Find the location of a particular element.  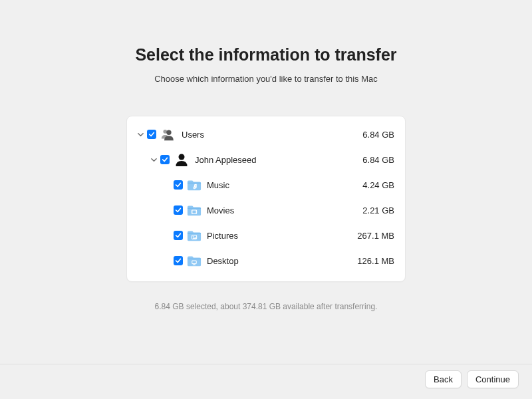

footer-divider is located at coordinates (266, 364).